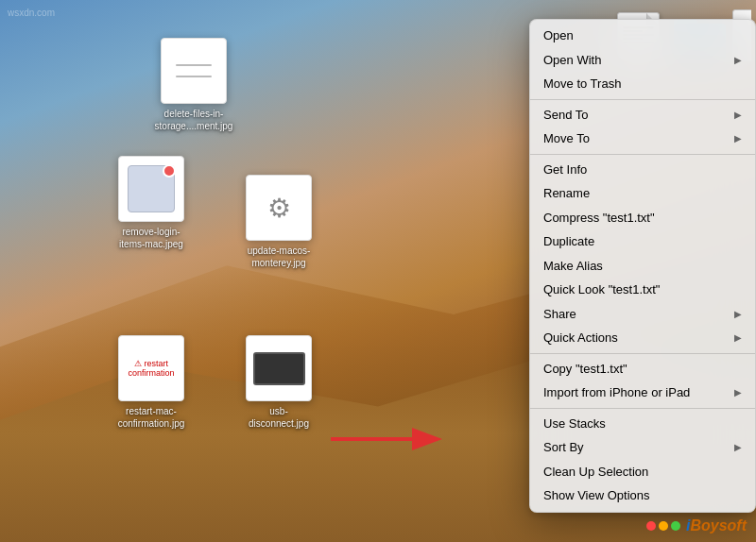  What do you see at coordinates (643, 115) in the screenshot?
I see `menu-item-send-to: Send To ▶` at bounding box center [643, 115].